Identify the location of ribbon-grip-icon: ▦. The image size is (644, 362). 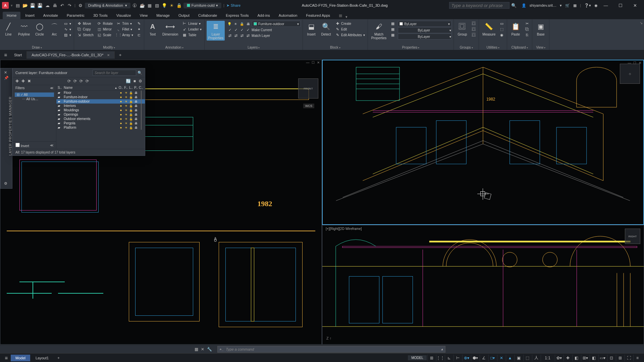
(340, 15).